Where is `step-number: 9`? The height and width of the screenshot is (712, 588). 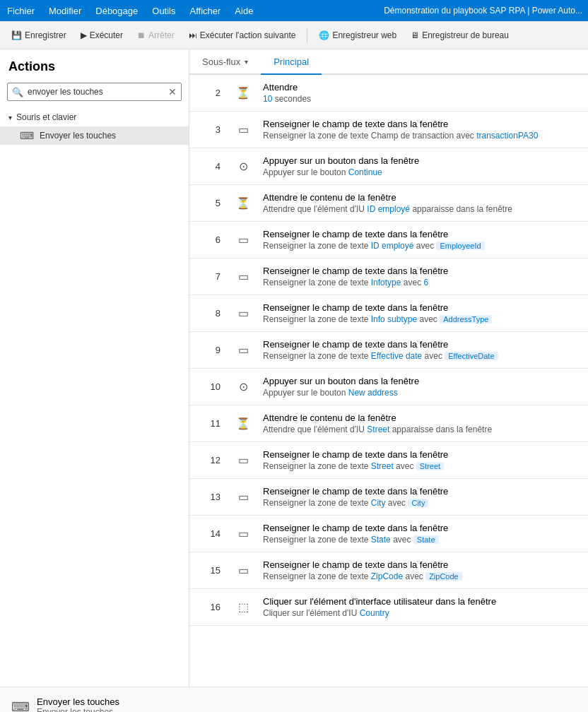
step-number: 9 is located at coordinates (211, 350).